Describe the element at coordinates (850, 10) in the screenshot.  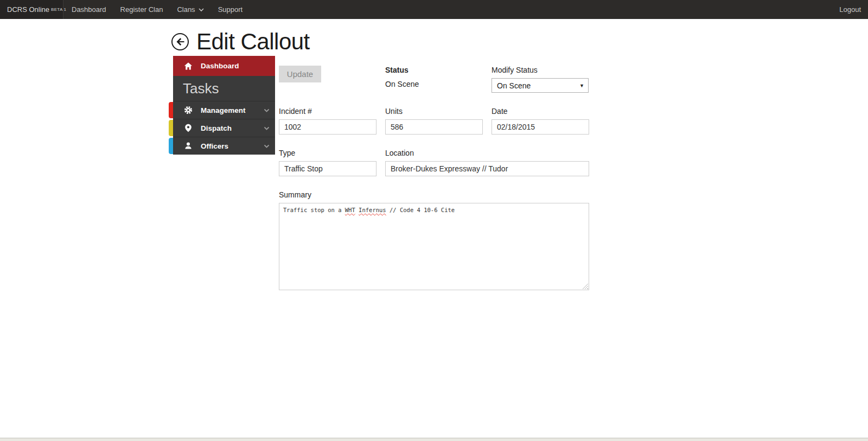
I see `logout-label: Logout` at that location.